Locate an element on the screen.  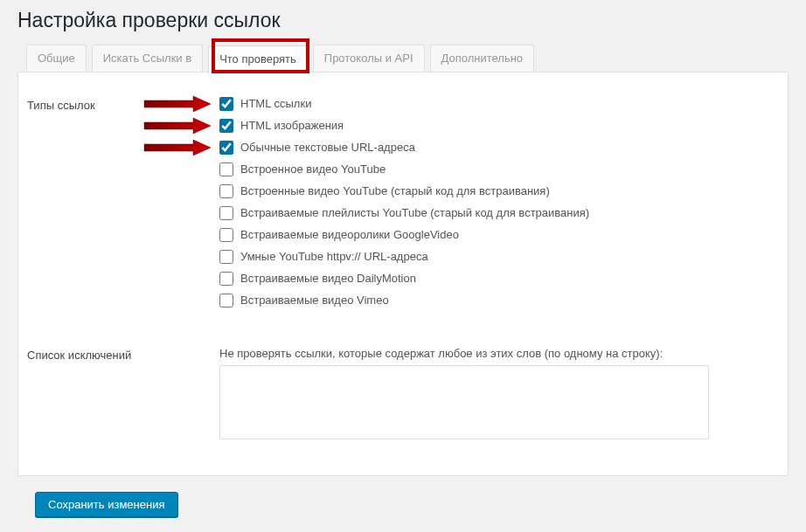
tab-search-links: Искать Ссылки в is located at coordinates (147, 59).